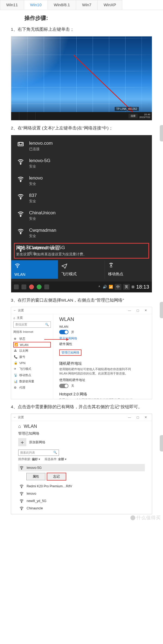 This screenshot has height=644, width=163. Describe the element at coordinates (16, 369) in the screenshot. I see `side-icon: ✈` at that location.